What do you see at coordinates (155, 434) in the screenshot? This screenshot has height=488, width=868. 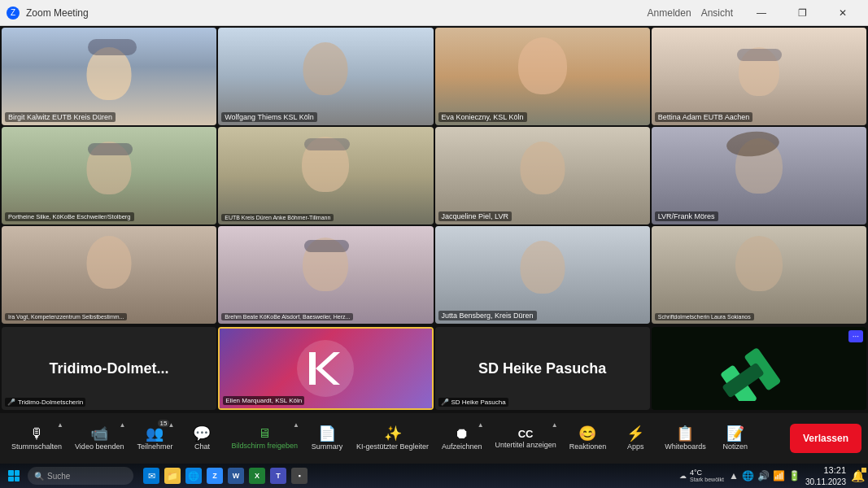 I see `participants-icon: 👥` at bounding box center [155, 434].